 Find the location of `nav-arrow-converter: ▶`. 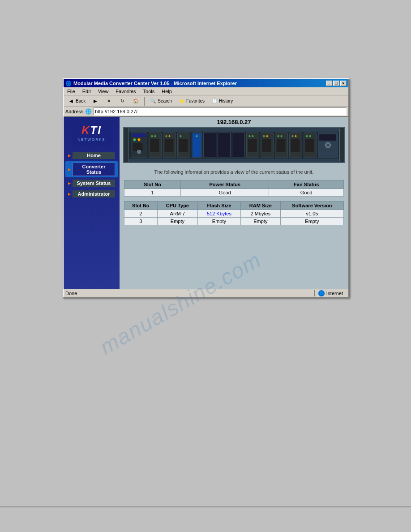

nav-arrow-converter: ▶ is located at coordinates (69, 169).